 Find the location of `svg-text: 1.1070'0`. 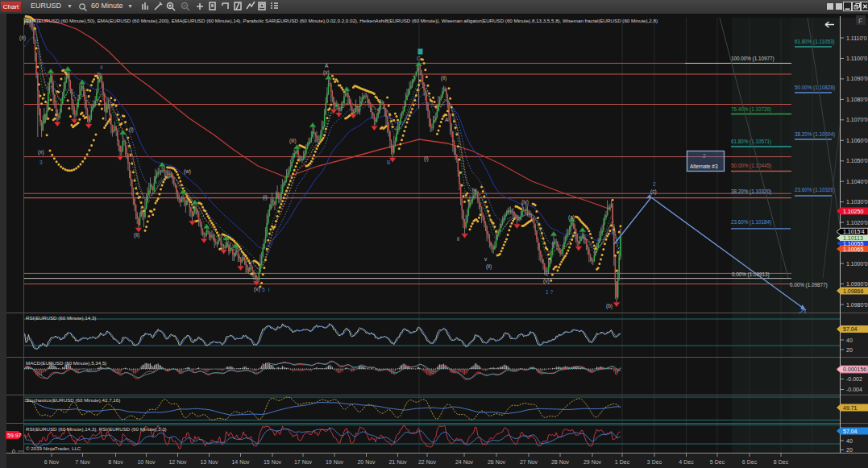

svg-text: 1.1070'0 is located at coordinates (858, 119).